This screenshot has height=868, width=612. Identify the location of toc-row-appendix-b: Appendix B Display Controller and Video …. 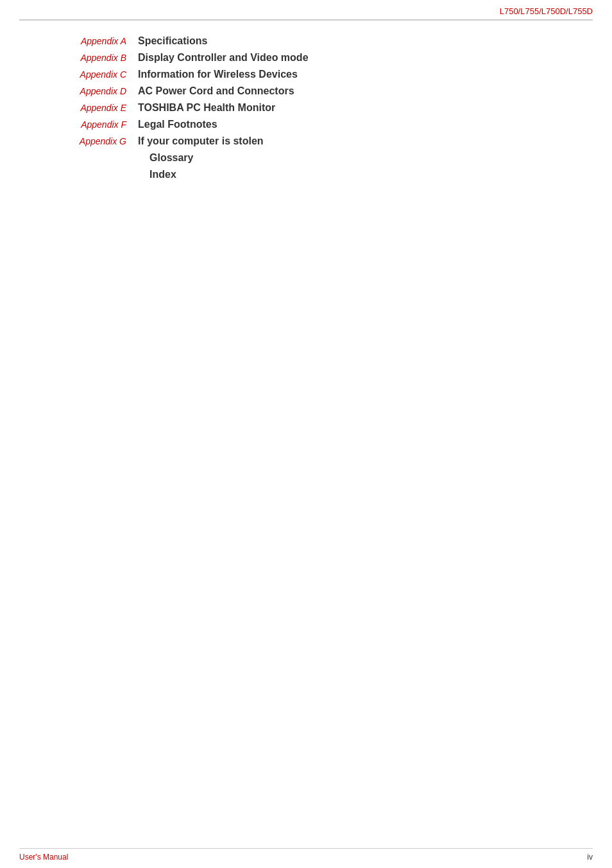
(306, 58).